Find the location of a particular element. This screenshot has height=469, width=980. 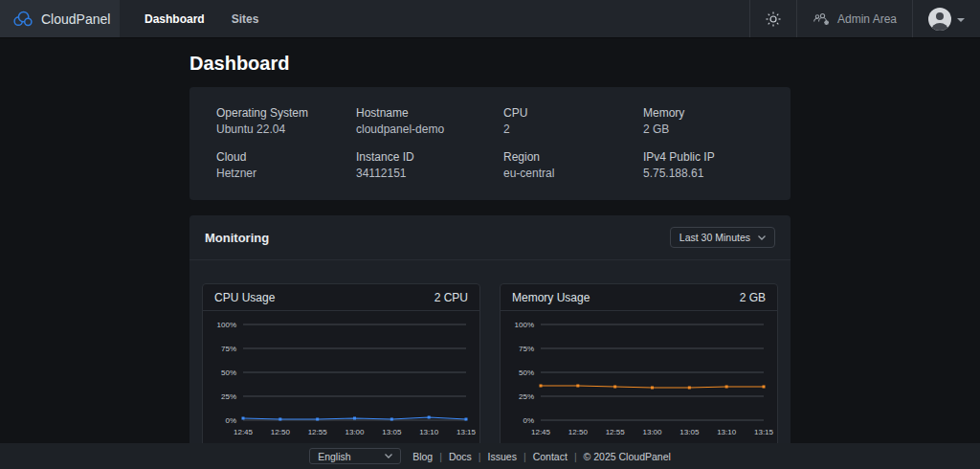

info-field-cloud: Cloud Hetzner is located at coordinates (286, 166).